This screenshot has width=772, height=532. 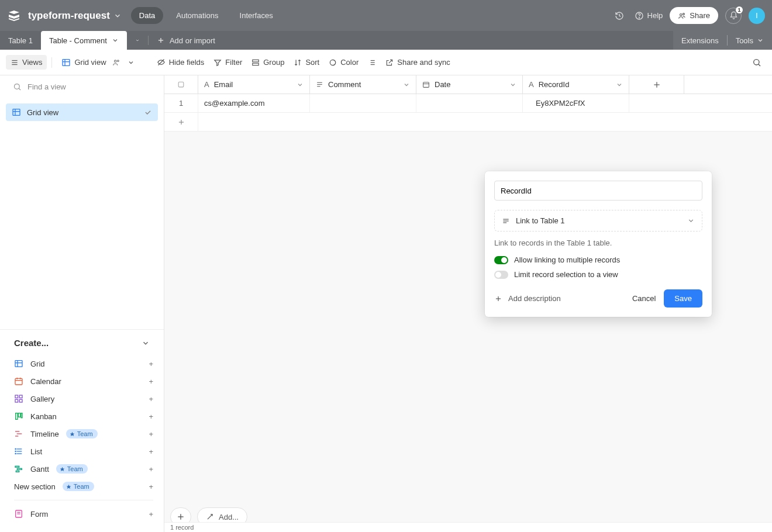 I want to click on create-calendar: Calendar +, so click(x=84, y=381).